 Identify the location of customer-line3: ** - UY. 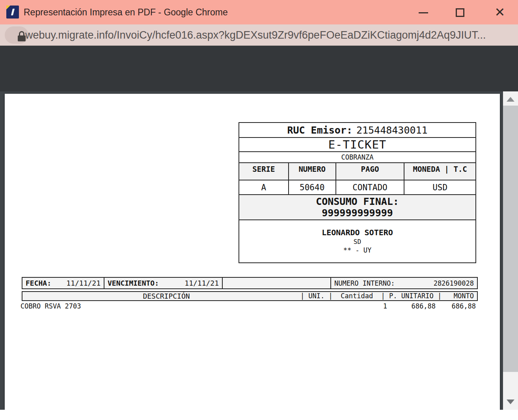
(358, 250).